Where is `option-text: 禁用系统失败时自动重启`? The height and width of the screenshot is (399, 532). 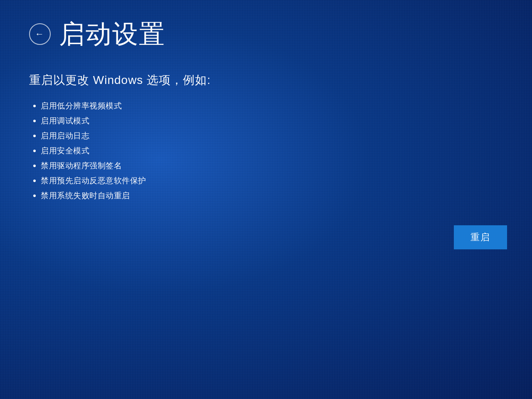 option-text: 禁用系统失败时自动重启 is located at coordinates (86, 196).